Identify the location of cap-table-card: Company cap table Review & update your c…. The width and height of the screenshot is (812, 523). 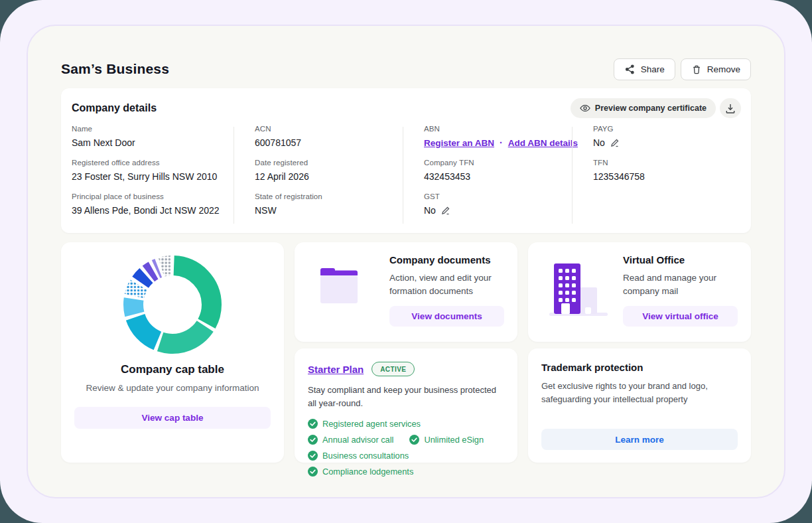
(172, 352).